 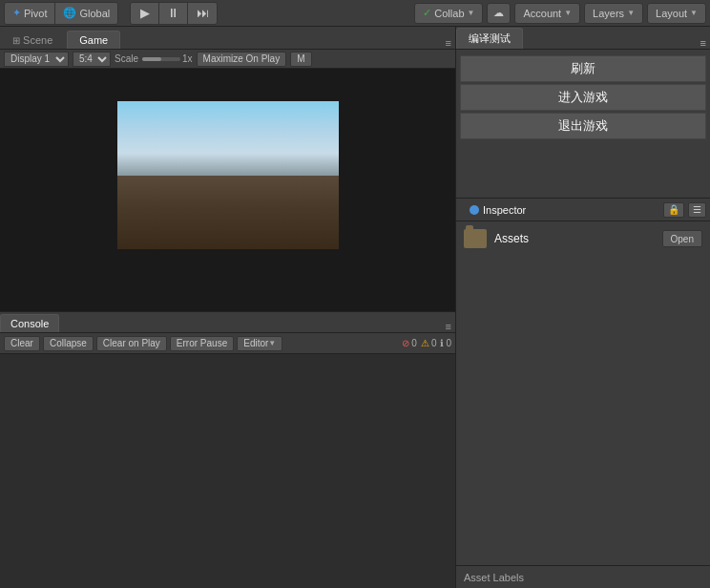 I want to click on inspector-tab-extras: 🔒 ☰, so click(x=685, y=210).